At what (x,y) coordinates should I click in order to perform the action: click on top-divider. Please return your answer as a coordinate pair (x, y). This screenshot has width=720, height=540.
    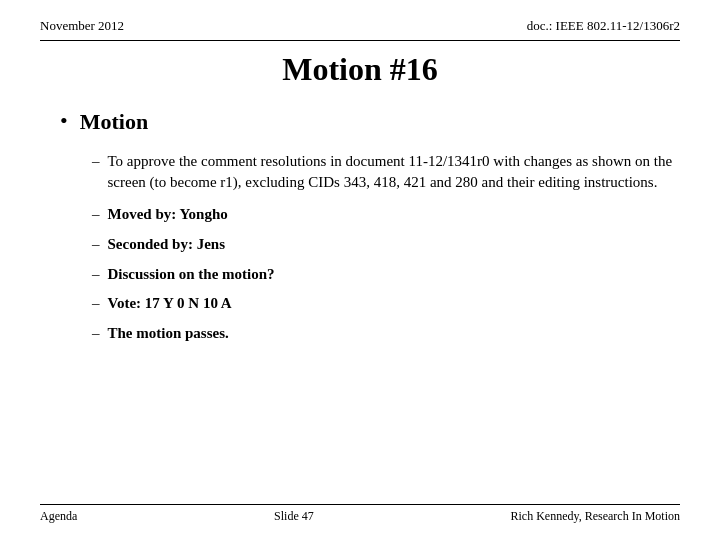
    Looking at the image, I should click on (360, 40).